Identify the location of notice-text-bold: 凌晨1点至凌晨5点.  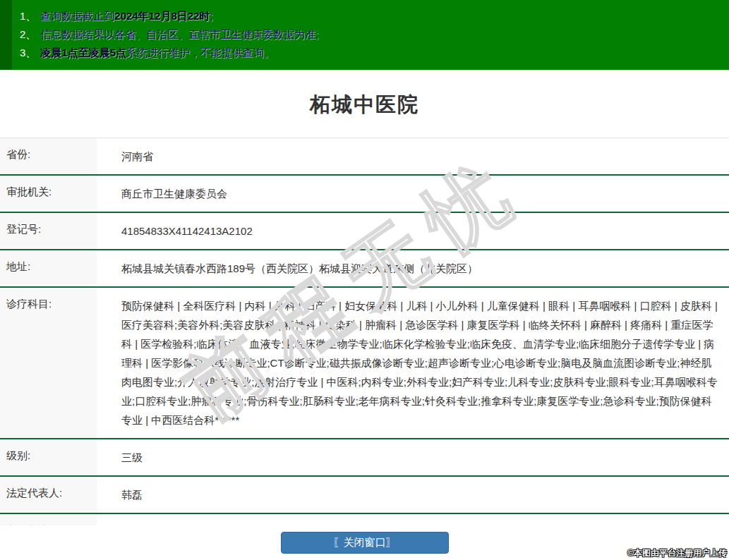
(83, 52).